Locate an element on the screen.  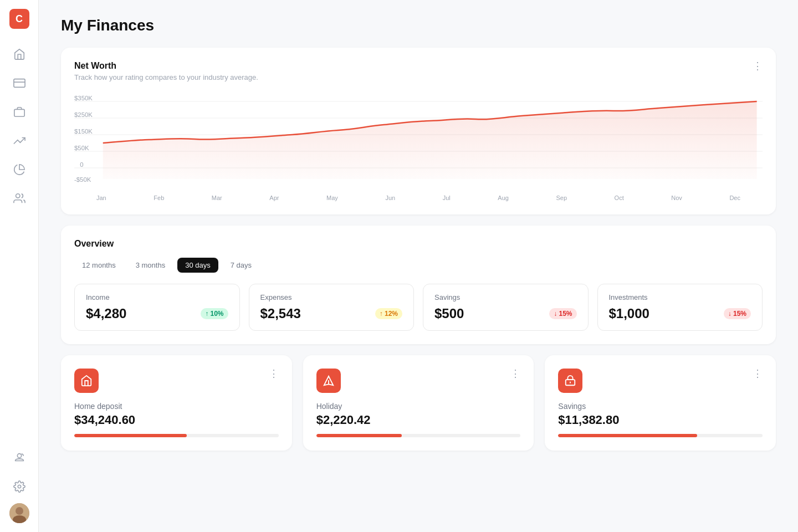
svg-text: $150K is located at coordinates (83, 131).